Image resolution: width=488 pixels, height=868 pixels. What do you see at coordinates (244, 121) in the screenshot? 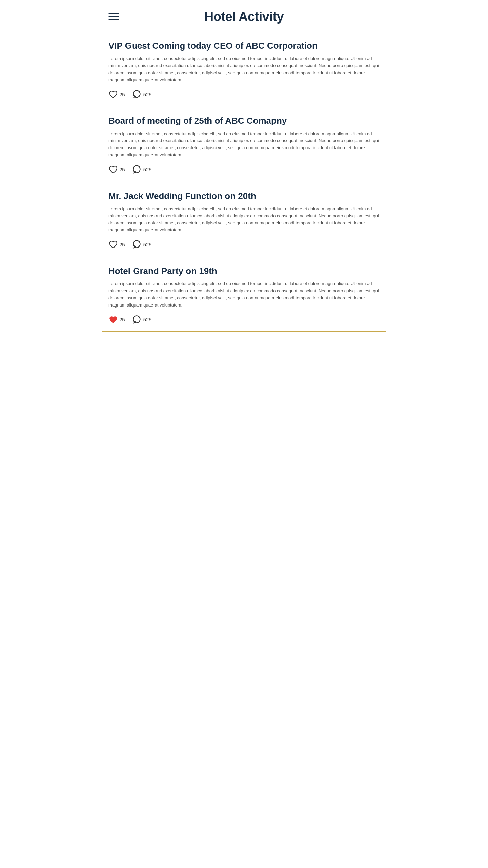
I see `activity-title: Board of meeting of 25th of ABC Comapny` at bounding box center [244, 121].